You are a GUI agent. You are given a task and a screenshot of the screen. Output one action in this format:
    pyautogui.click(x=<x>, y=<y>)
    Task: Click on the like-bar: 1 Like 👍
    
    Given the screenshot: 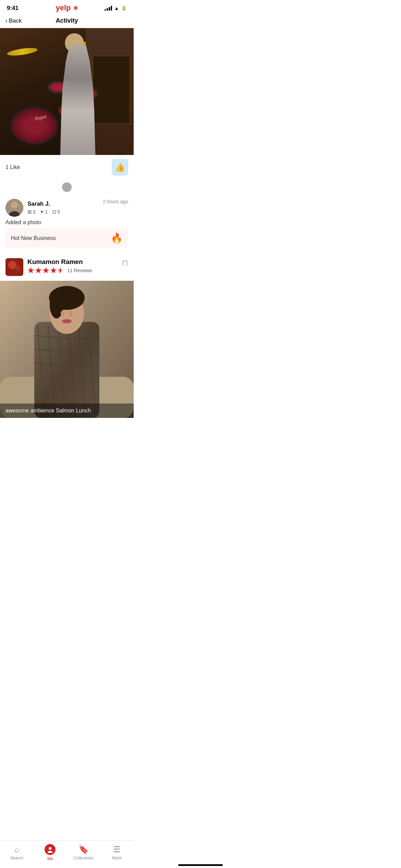 What is the action you would take?
    pyautogui.click(x=67, y=167)
    